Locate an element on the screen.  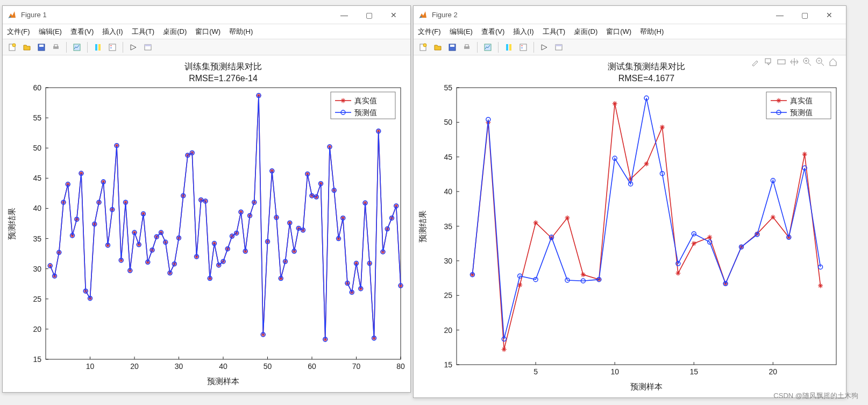
window-title: Figure 1 is located at coordinates (176, 15).